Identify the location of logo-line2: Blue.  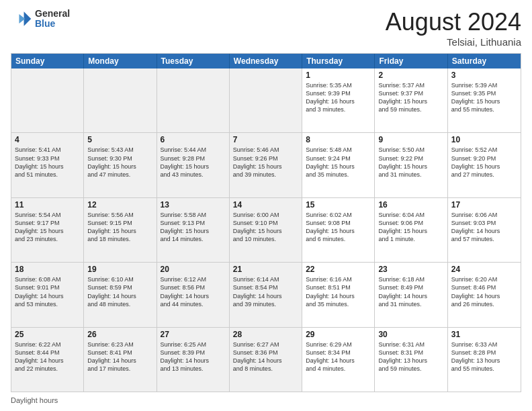
(52, 24).